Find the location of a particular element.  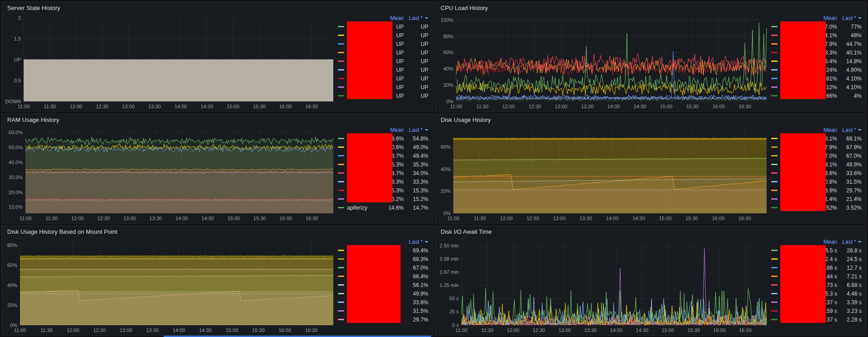

svg-text: 11:00 is located at coordinates (457, 106).